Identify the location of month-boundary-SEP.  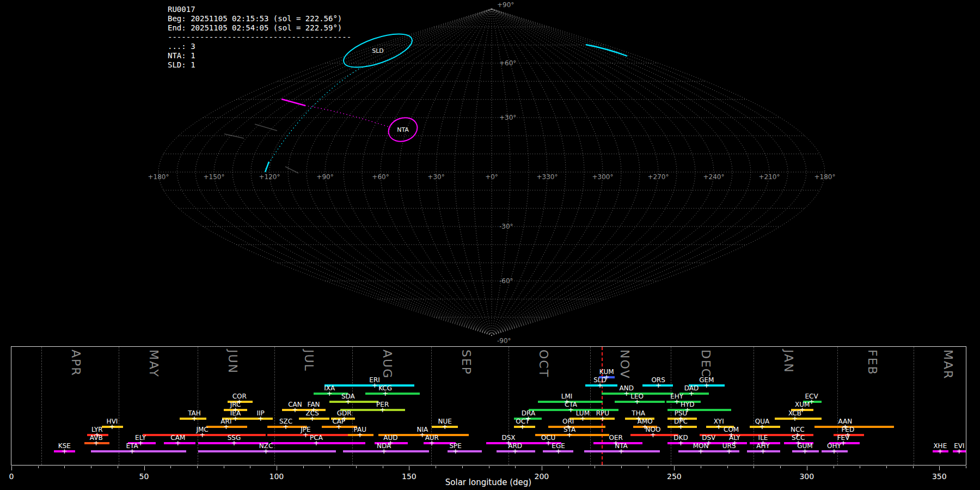
(431, 406).